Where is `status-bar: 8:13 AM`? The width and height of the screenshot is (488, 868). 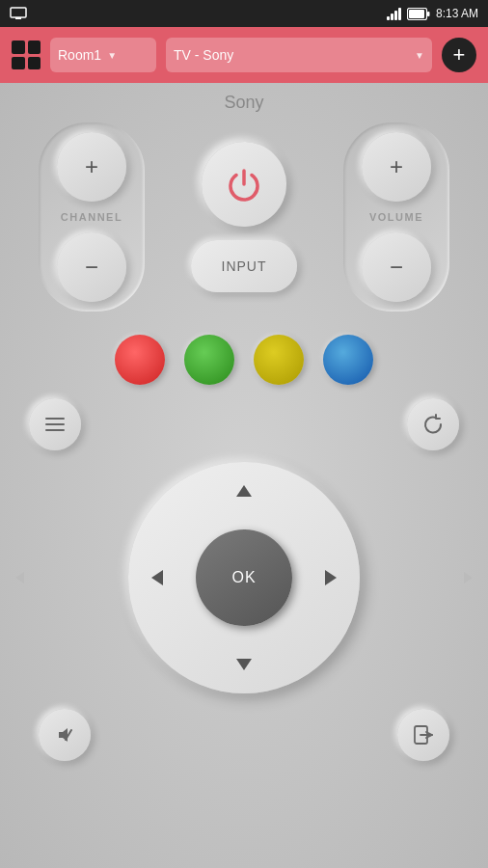
status-bar: 8:13 AM is located at coordinates (244, 14).